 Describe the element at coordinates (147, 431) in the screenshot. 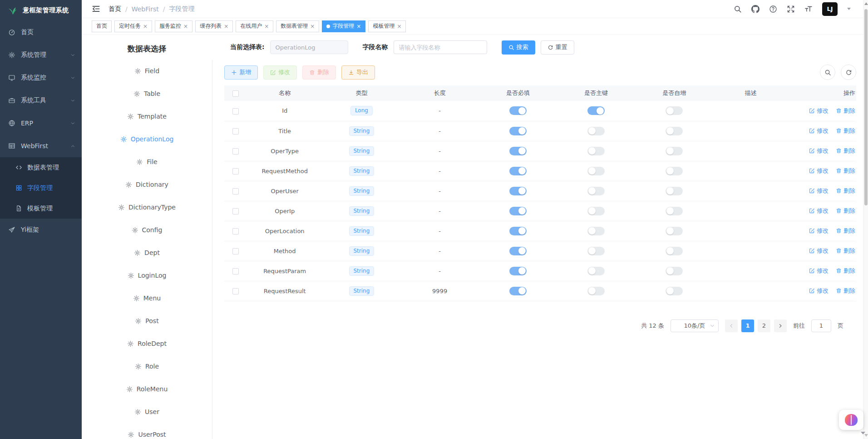

I see `table-list-item: UserPost` at that location.